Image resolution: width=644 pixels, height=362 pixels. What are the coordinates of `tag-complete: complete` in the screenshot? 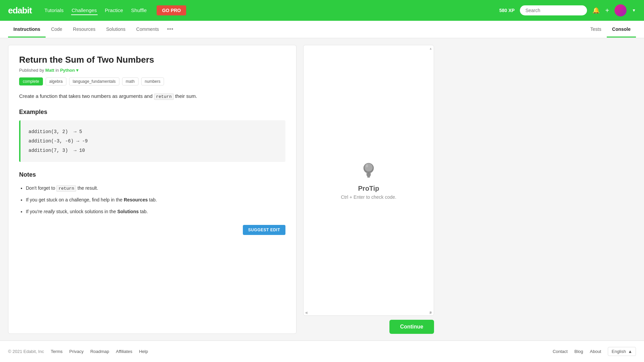 It's located at (31, 81).